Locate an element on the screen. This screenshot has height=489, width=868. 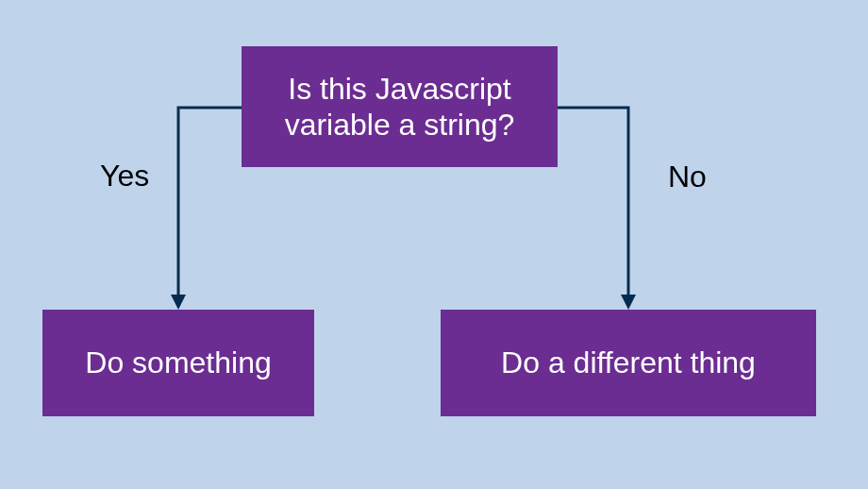
no-action-text: Do a different thing is located at coordinates (628, 363).